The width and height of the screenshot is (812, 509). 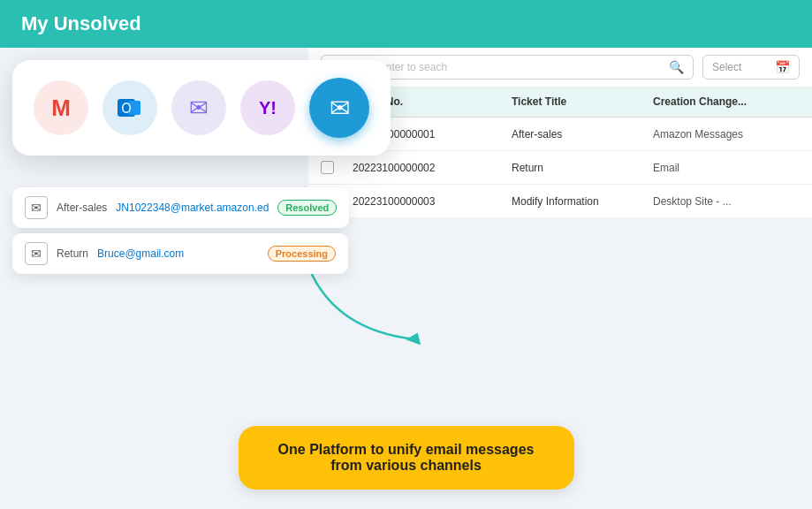 What do you see at coordinates (339, 108) in the screenshot?
I see `active-mail-icon-circle: ✉` at bounding box center [339, 108].